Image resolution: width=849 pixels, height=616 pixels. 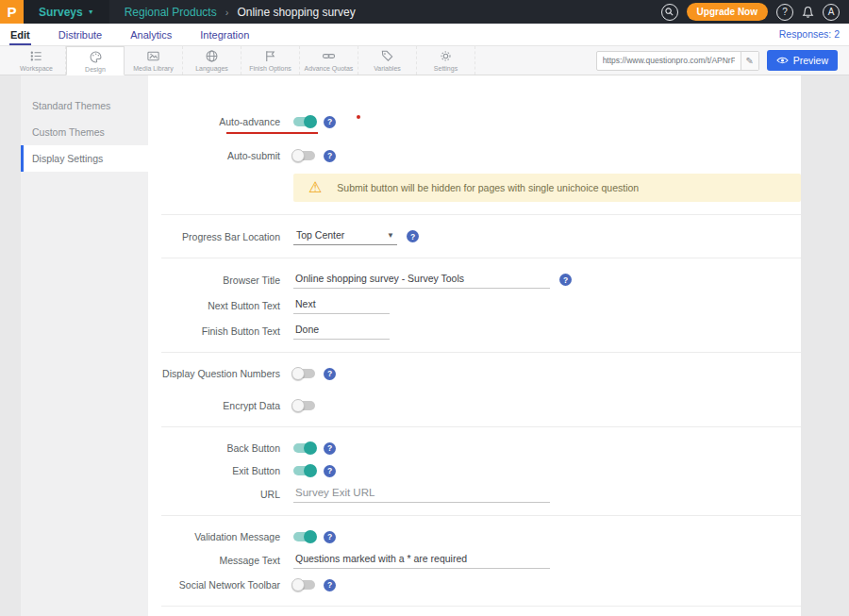 What do you see at coordinates (154, 60) in the screenshot?
I see `toolbar-item-media-library: Media Library` at bounding box center [154, 60].